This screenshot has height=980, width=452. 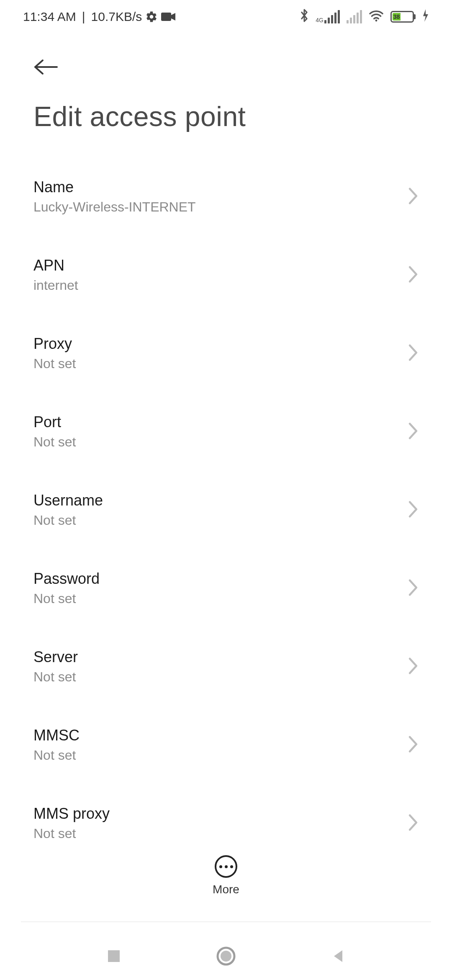 I want to click on row-username: Username Not set, so click(x=226, y=510).